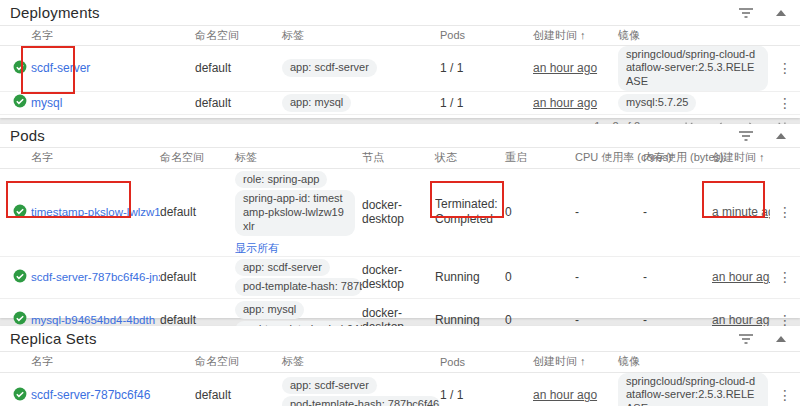 Image resolution: width=800 pixels, height=406 pixels. Describe the element at coordinates (400, 339) in the screenshot. I see `replicasets-header-bar: Replica Sets` at that location.